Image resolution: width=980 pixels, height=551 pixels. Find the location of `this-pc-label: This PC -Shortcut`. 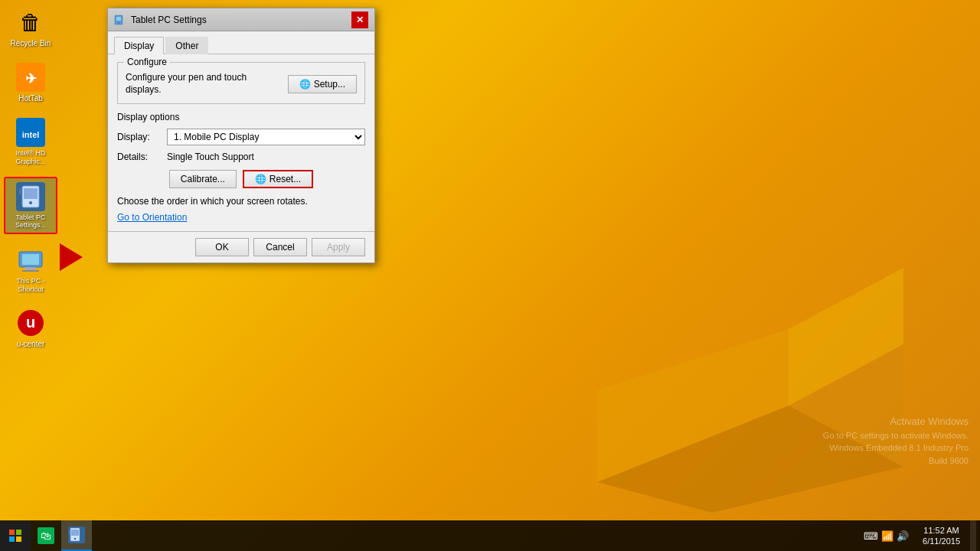

this-pc-label: This PC -Shortcut is located at coordinates (31, 285).